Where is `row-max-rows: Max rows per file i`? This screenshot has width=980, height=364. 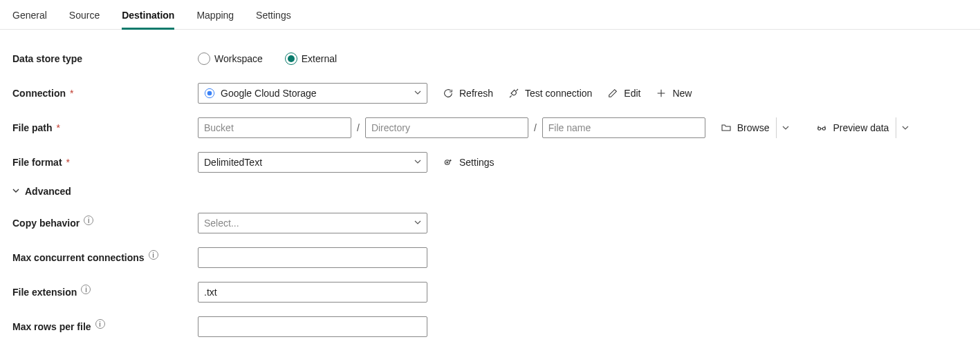
row-max-rows: Max rows per file i is located at coordinates (490, 327).